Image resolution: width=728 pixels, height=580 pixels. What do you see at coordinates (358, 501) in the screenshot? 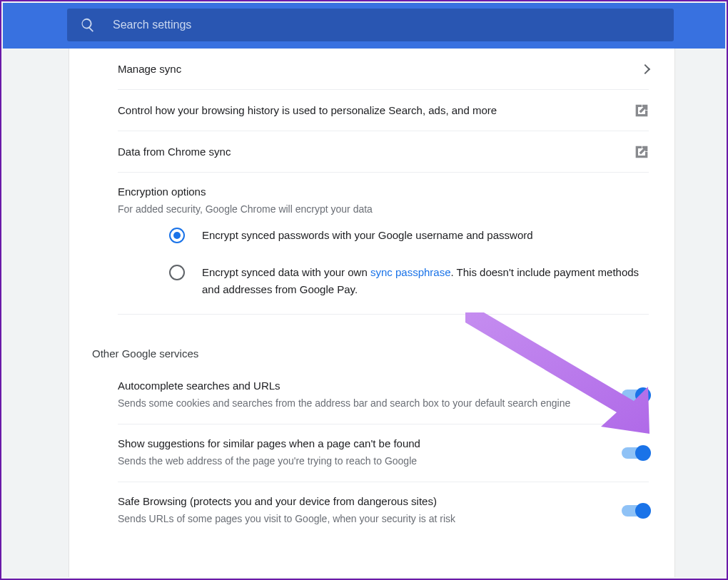
I see `safe-browsing-title: Safe Browsing (protects you and your dev…` at bounding box center [358, 501].